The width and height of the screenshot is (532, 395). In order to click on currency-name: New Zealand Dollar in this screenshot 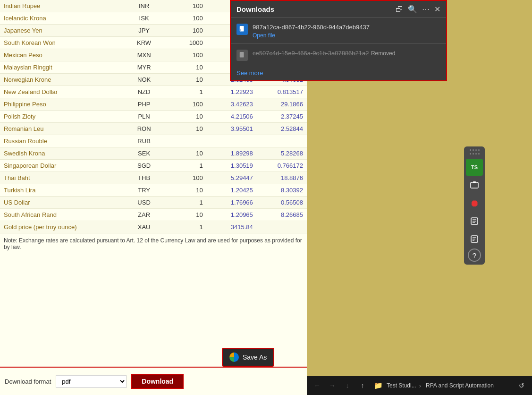, I will do `click(62, 92)`.